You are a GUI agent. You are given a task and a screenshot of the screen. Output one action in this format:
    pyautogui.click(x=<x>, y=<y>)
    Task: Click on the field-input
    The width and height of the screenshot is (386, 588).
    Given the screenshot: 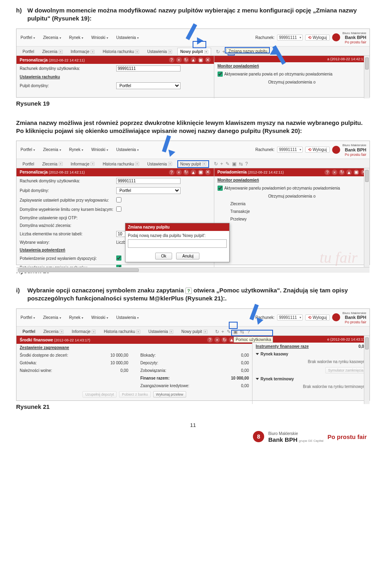 What is the action you would take?
    pyautogui.click(x=148, y=181)
    